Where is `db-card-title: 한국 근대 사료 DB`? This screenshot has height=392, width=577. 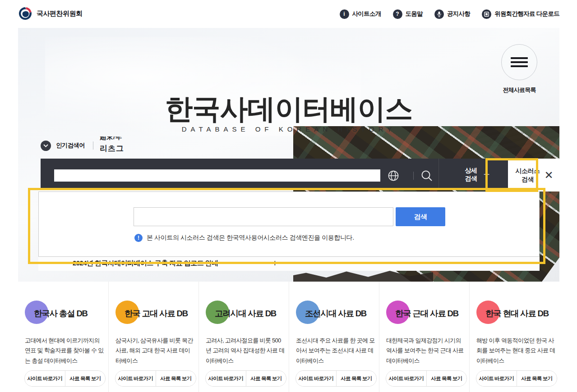
db-card-title: 한국 근대 사료 DB is located at coordinates (427, 314).